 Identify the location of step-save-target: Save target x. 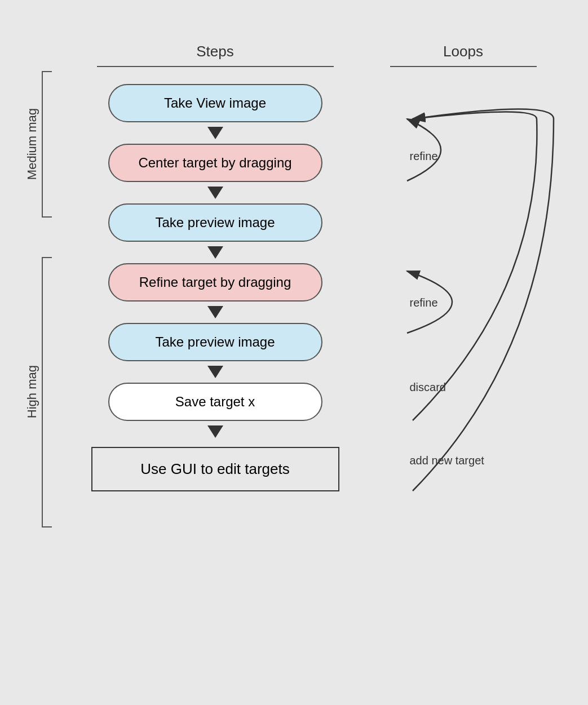
(215, 402).